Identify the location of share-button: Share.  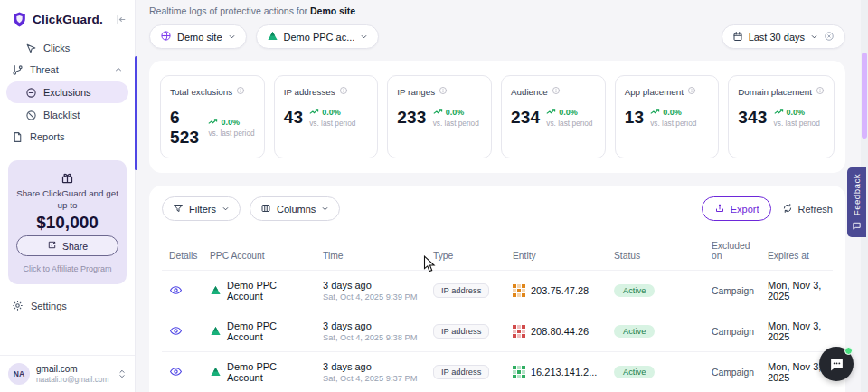
(67, 246).